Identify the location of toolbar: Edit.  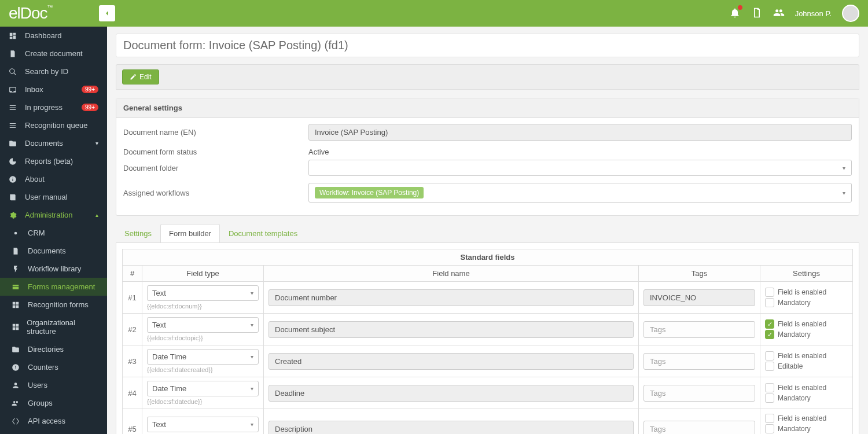
(487, 77).